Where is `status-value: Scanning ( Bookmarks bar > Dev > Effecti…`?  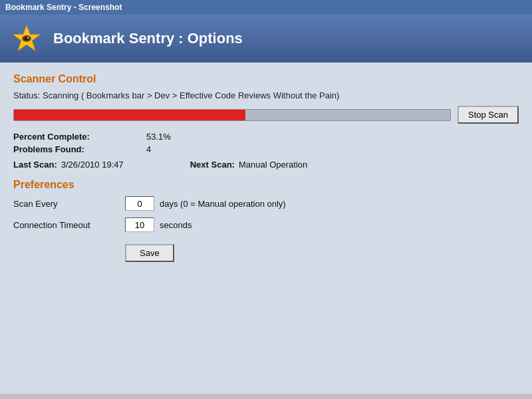 status-value: Scanning ( Bookmarks bar > Dev > Effecti… is located at coordinates (191, 96).